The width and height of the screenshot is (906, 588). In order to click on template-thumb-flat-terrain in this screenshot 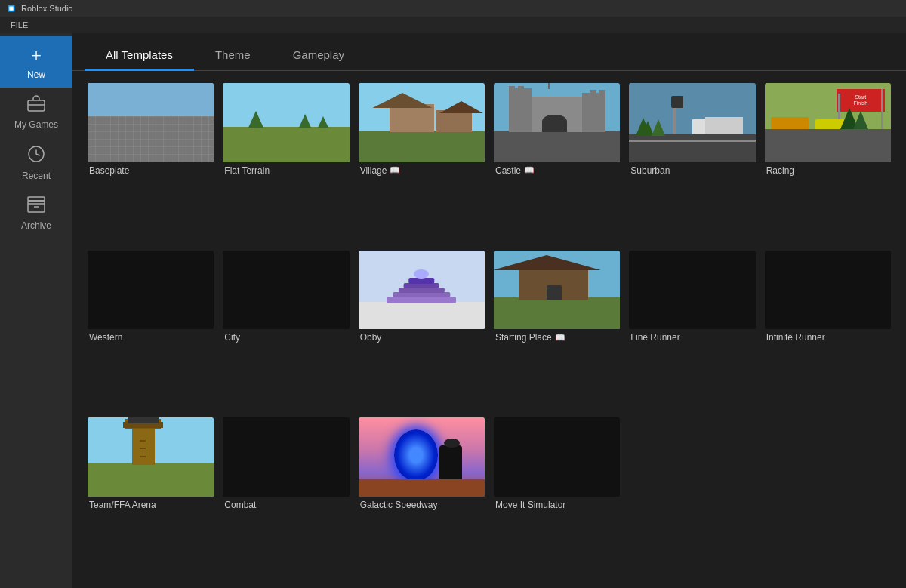, I will do `click(285, 122)`.